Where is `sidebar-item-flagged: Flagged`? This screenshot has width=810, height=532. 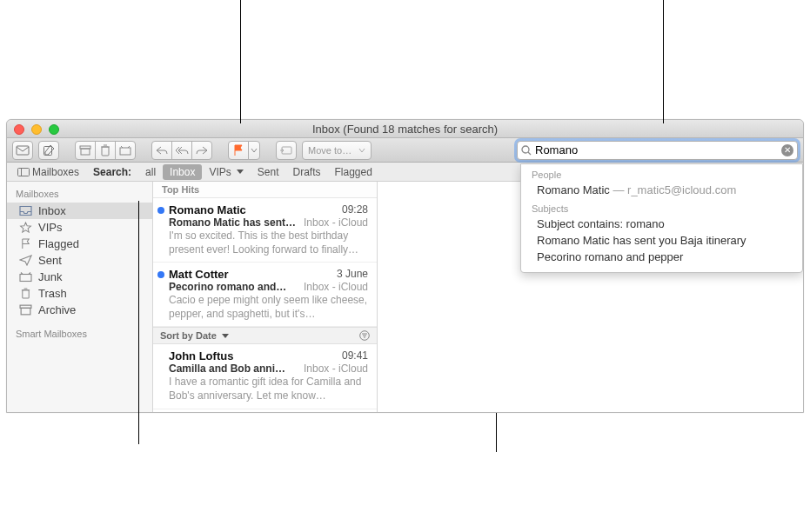 sidebar-item-flagged: Flagged is located at coordinates (80, 243).